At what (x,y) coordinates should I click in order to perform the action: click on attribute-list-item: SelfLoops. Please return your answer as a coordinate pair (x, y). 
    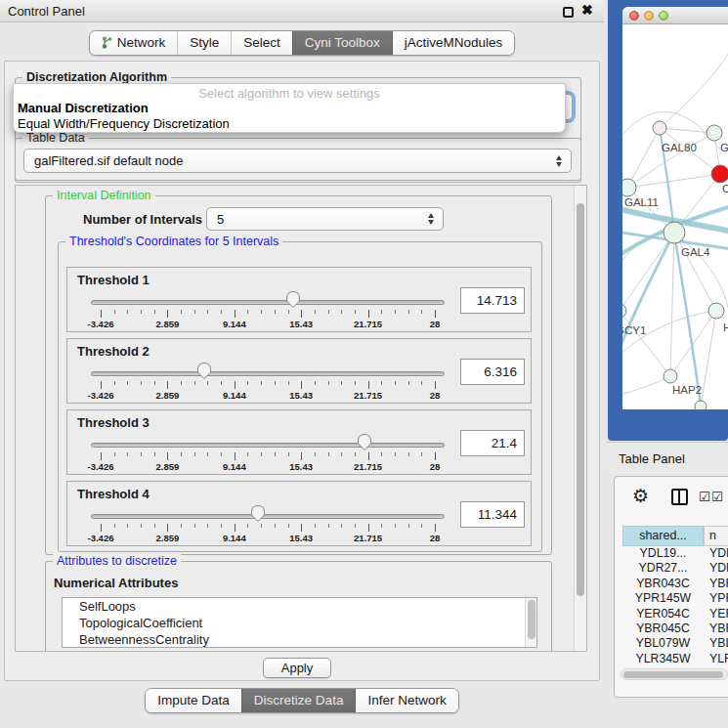
    Looking at the image, I should click on (299, 606).